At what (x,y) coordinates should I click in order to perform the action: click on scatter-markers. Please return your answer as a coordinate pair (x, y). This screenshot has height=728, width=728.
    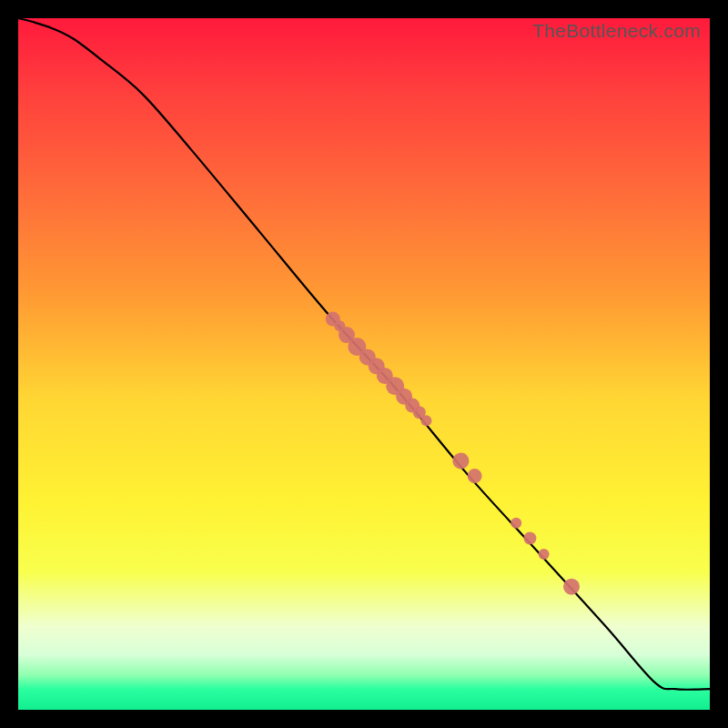
    Looking at the image, I should click on (453, 453).